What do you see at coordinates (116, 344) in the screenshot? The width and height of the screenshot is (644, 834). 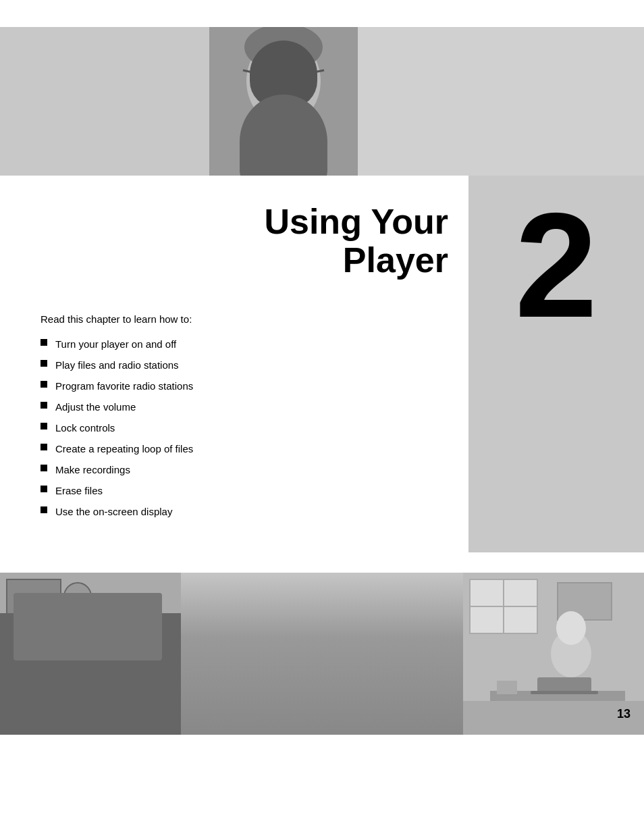 I see `list-item-text: Turn your player on and off` at bounding box center [116, 344].